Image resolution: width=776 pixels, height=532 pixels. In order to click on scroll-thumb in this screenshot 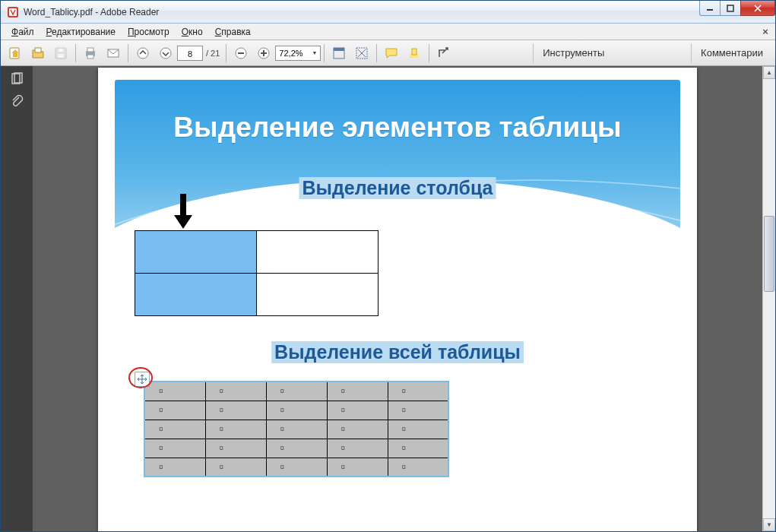, I will do `click(769, 254)`.